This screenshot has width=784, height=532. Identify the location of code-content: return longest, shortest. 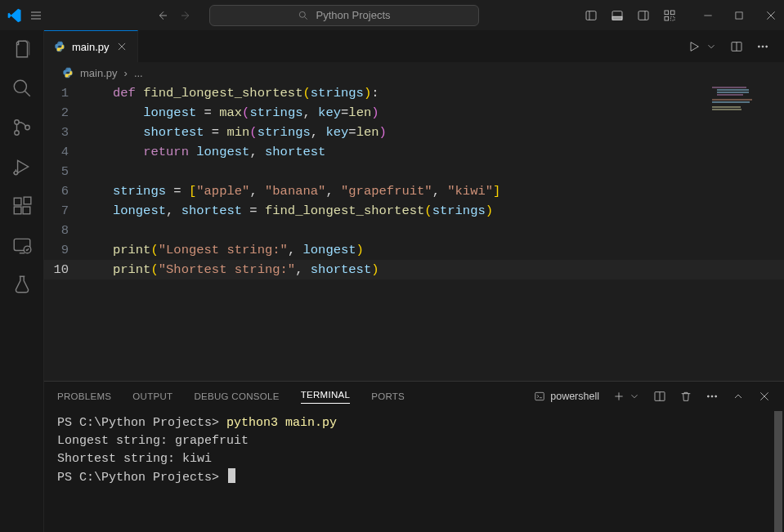
(208, 152).